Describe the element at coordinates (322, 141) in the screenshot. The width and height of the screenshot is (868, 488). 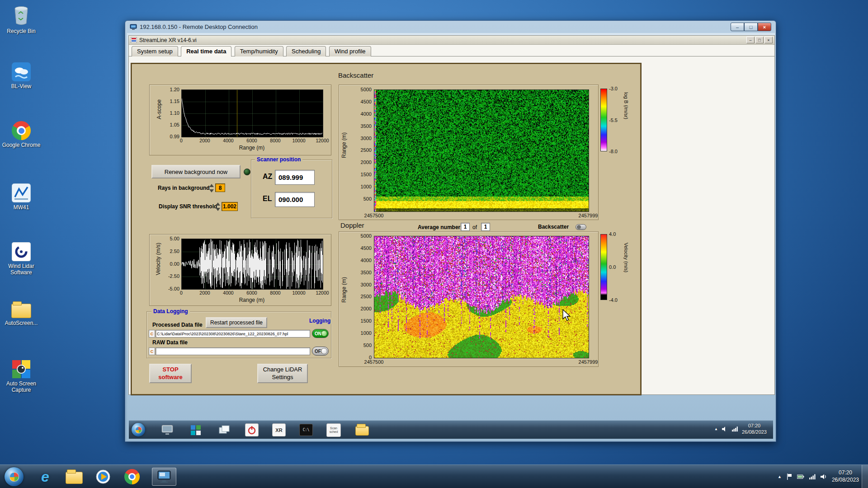
I see `tick-label: 12000` at that location.